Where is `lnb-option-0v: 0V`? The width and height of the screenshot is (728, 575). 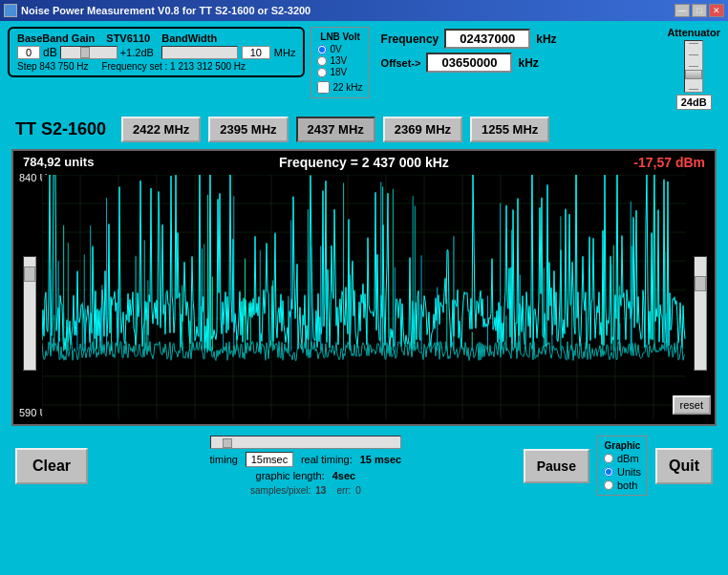 lnb-option-0v: 0V is located at coordinates (340, 50).